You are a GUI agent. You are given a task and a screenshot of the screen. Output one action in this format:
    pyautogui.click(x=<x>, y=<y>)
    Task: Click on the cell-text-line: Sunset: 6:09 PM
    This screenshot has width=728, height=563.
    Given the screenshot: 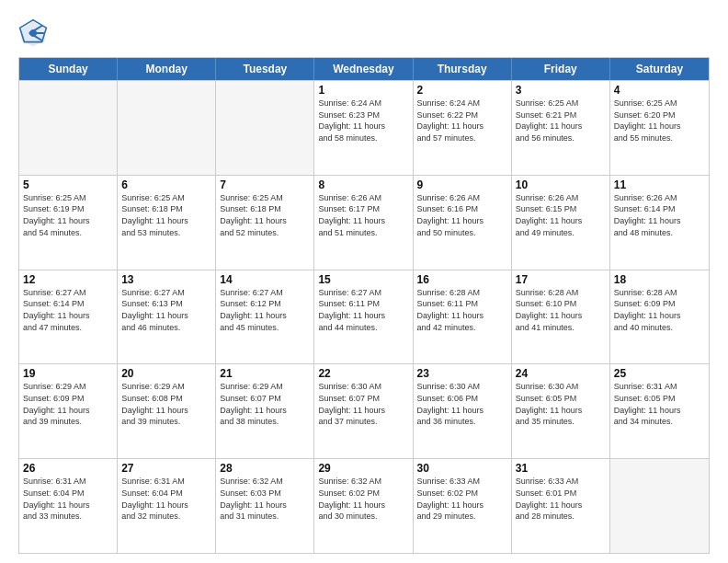 What is the action you would take?
    pyautogui.click(x=68, y=399)
    